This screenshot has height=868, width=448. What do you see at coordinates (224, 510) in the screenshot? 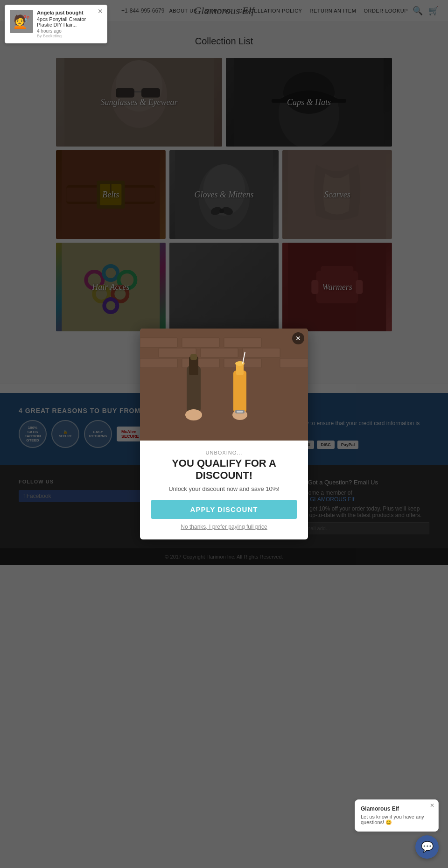
I see `modal-apply-button: APPLY DISCOUNT` at bounding box center [224, 510].